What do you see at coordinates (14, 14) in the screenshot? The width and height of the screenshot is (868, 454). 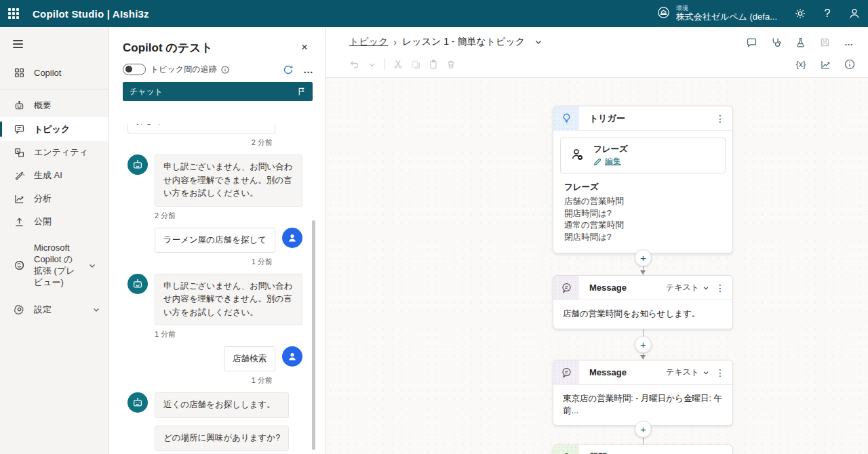 I see `app-launcher-waffle-icon` at bounding box center [14, 14].